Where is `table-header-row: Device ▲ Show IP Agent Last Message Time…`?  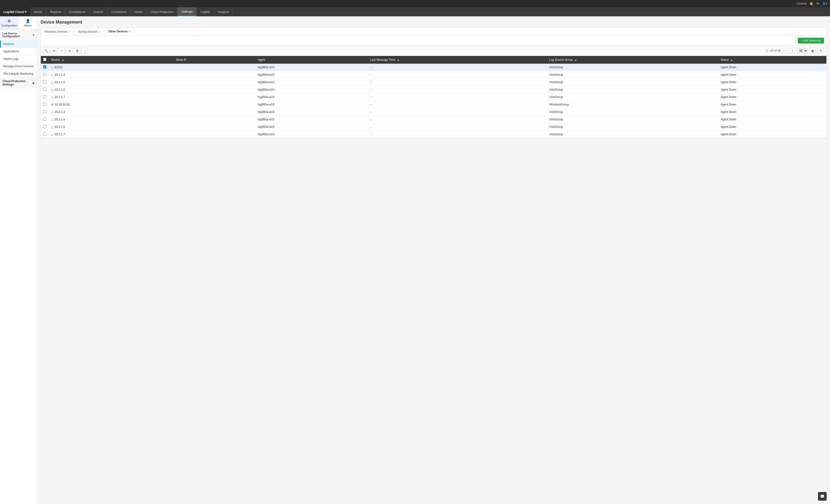
table-header-row: Device ▲ Show IP Agent Last Message Time… is located at coordinates (434, 60).